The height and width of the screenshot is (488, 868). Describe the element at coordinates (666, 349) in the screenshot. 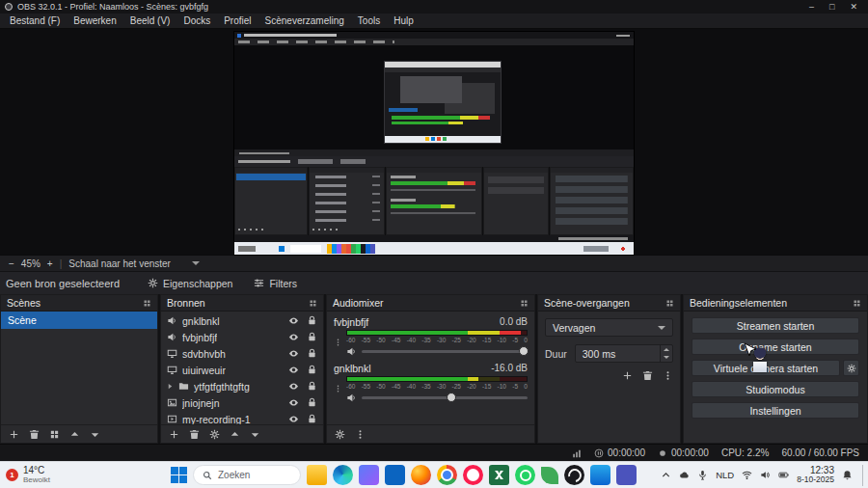

I see `duration-increase-button` at that location.